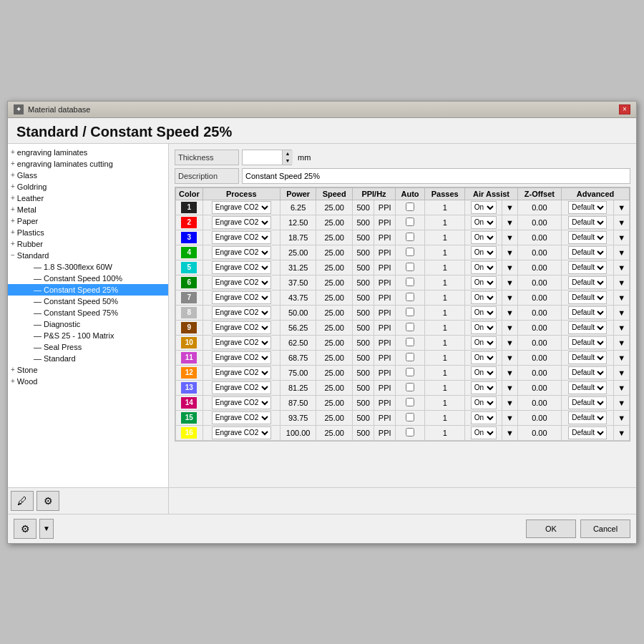  What do you see at coordinates (288, 154) in the screenshot?
I see `thickness-up-button: ▲` at bounding box center [288, 154].